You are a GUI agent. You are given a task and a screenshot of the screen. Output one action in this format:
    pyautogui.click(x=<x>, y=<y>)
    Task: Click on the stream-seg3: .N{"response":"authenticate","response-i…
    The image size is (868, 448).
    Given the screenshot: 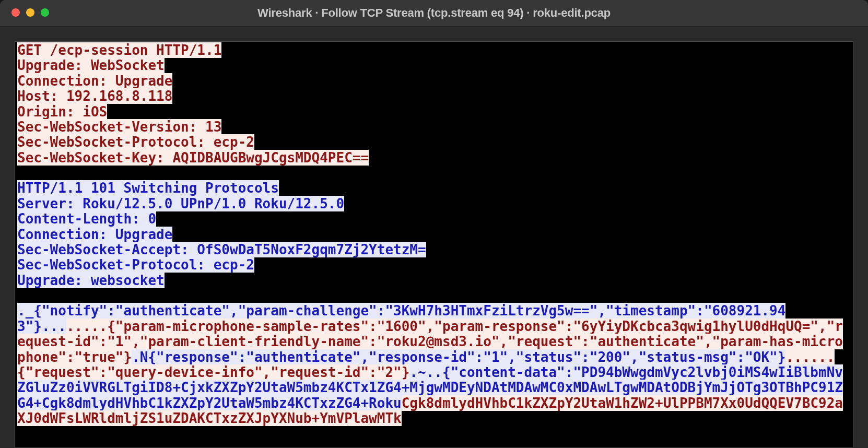 What is the action you would take?
    pyautogui.click(x=459, y=357)
    